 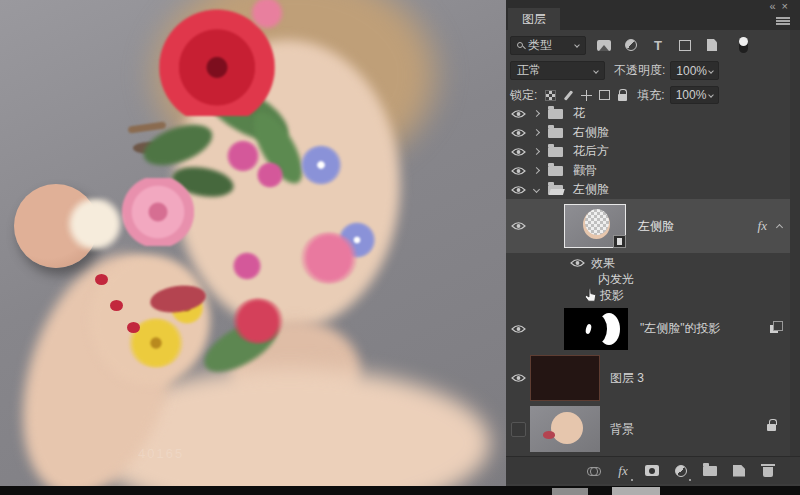 I want to click on panel-window-controls: «×, so click(x=782, y=6).